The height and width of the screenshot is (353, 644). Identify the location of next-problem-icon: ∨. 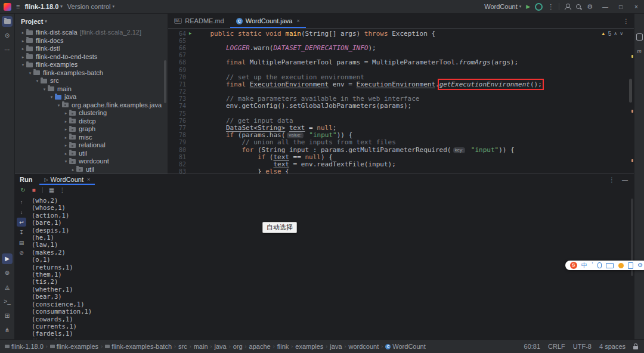
(621, 33).